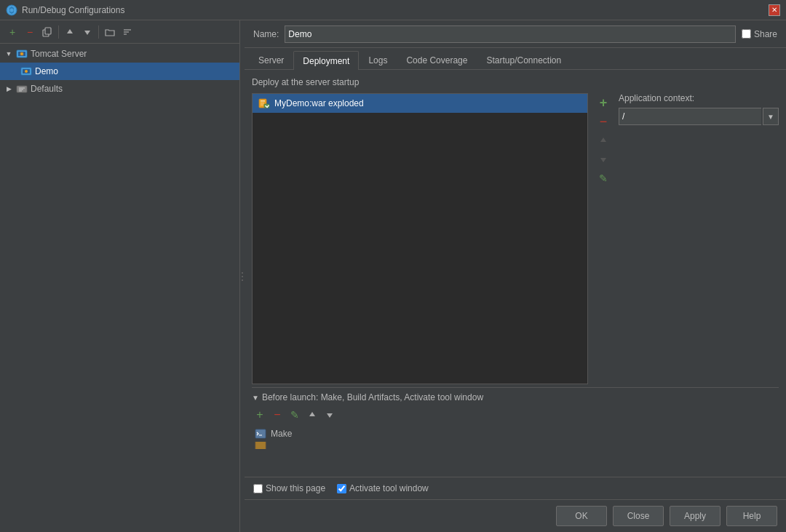 The height and width of the screenshot is (532, 786). I want to click on artifact-icon, so click(261, 445).